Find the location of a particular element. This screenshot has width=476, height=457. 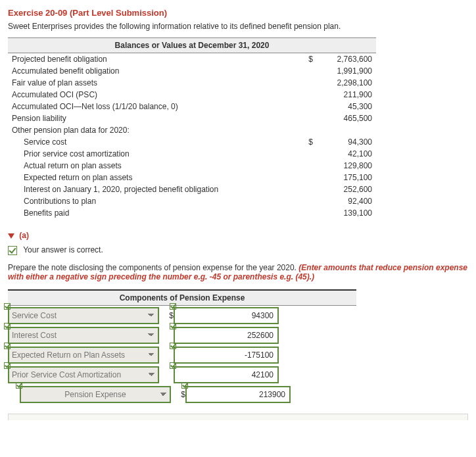

row-label: Service cost is located at coordinates (156, 142).